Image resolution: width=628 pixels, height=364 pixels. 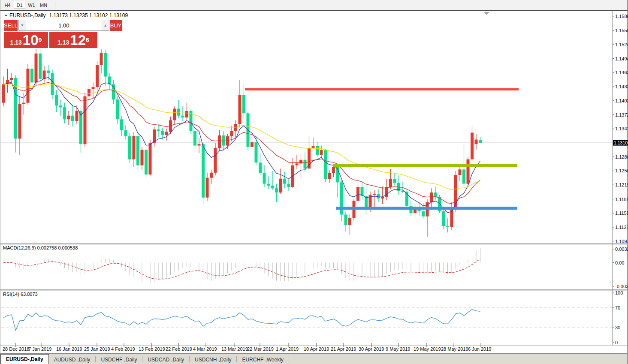 What do you see at coordinates (40, 40) in the screenshot?
I see `sell-price-point: 9` at bounding box center [40, 40].